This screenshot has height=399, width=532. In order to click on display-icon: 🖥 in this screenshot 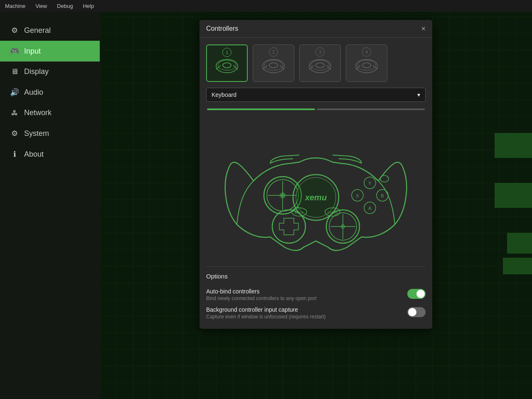, I will do `click(15, 71)`.